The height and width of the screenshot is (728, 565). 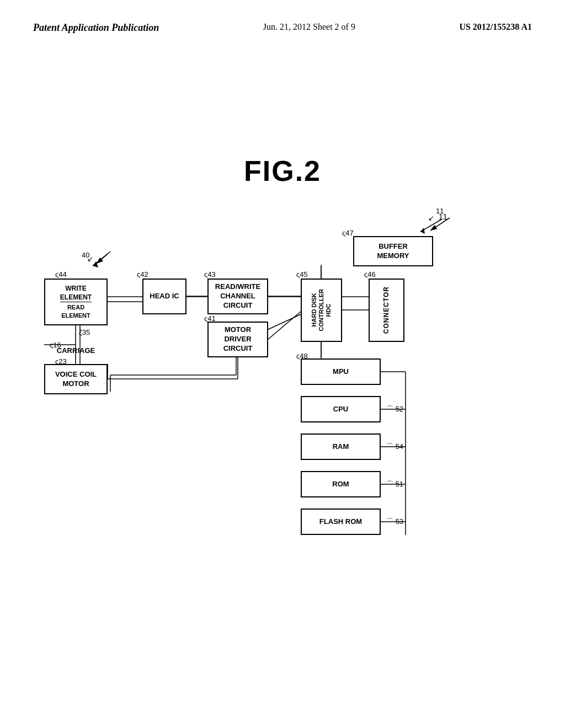 I want to click on ref-35: ζ35, so click(x=84, y=332).